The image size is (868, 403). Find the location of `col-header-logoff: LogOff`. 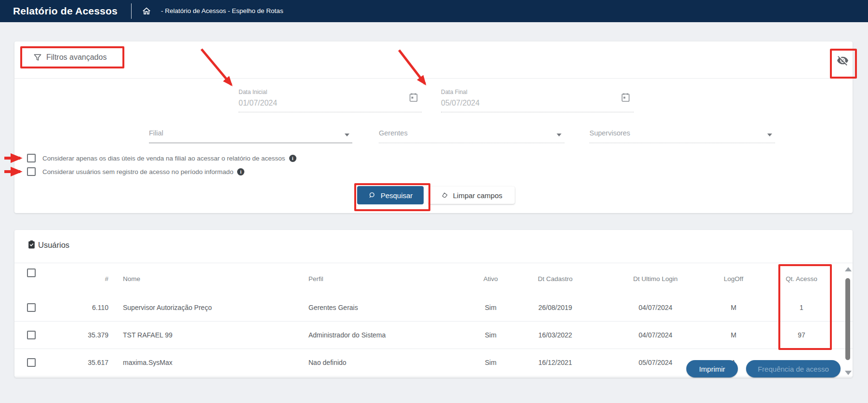

col-header-logoff: LogOff is located at coordinates (734, 279).